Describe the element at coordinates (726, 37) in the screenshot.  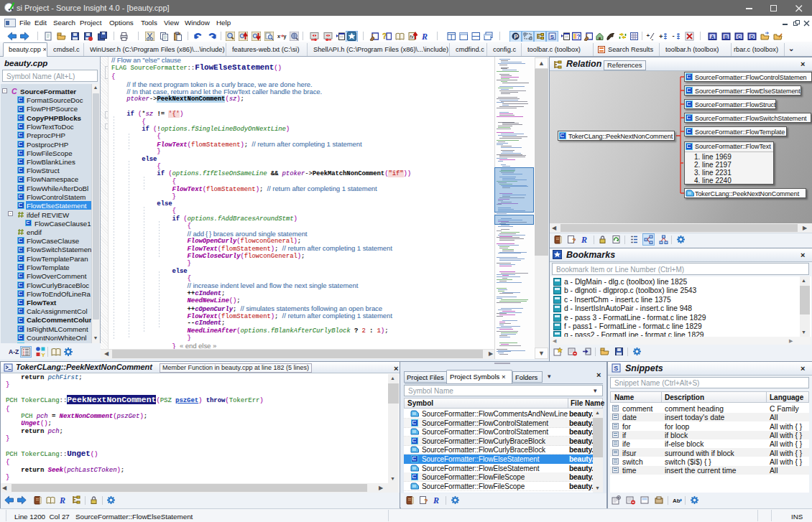
I see `svg-text: B` at that location.